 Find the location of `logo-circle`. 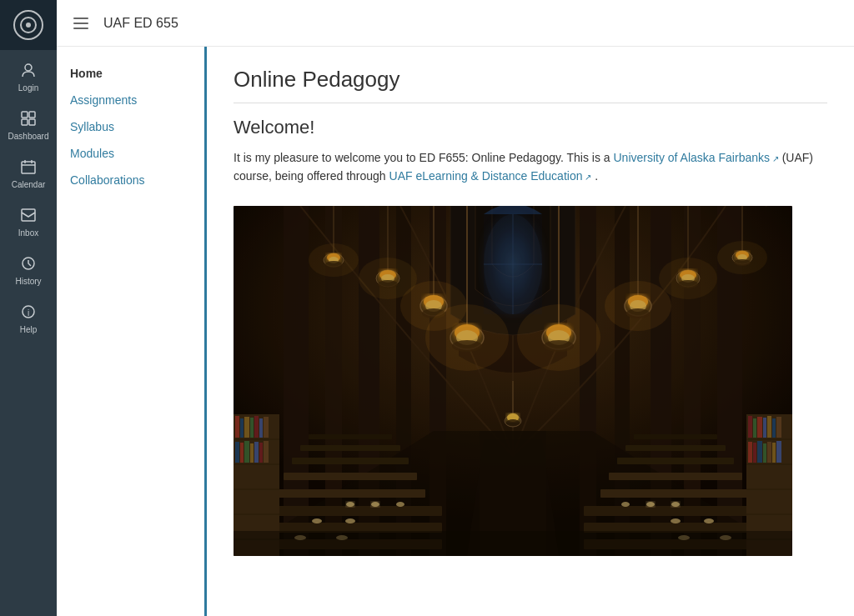

logo-circle is located at coordinates (28, 25).